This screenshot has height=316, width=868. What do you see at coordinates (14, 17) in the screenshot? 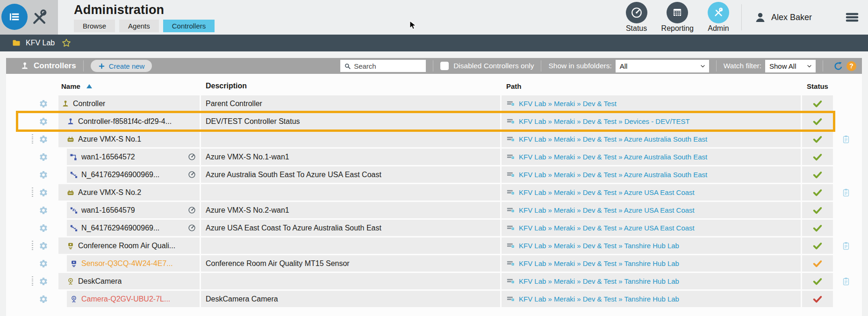
I see `app-logo` at bounding box center [14, 17].